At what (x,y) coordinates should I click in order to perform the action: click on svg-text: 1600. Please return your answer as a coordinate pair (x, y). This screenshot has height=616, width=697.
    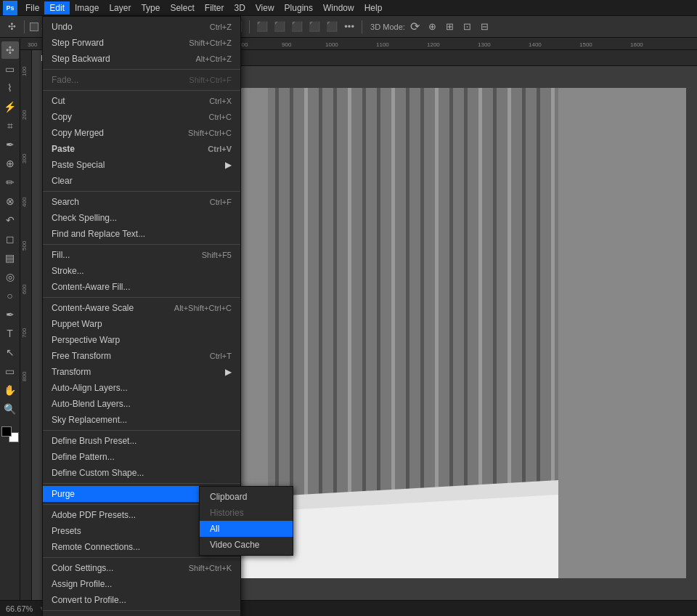
    Looking at the image, I should click on (637, 45).